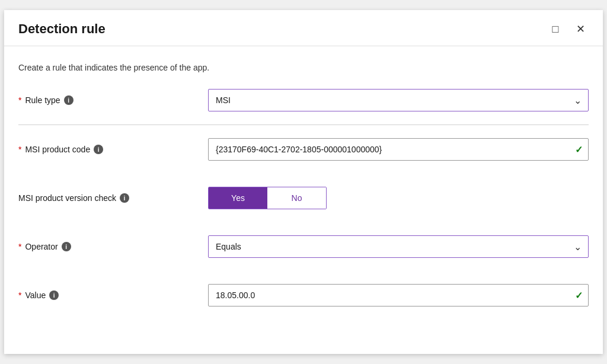 The width and height of the screenshot is (607, 364). What do you see at coordinates (398, 198) in the screenshot?
I see `msi-version-check-control: Yes No` at bounding box center [398, 198].